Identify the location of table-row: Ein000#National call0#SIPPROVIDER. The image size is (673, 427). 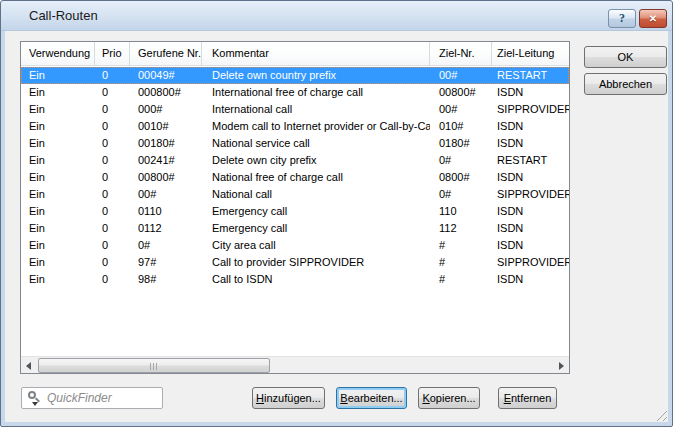
(295, 194).